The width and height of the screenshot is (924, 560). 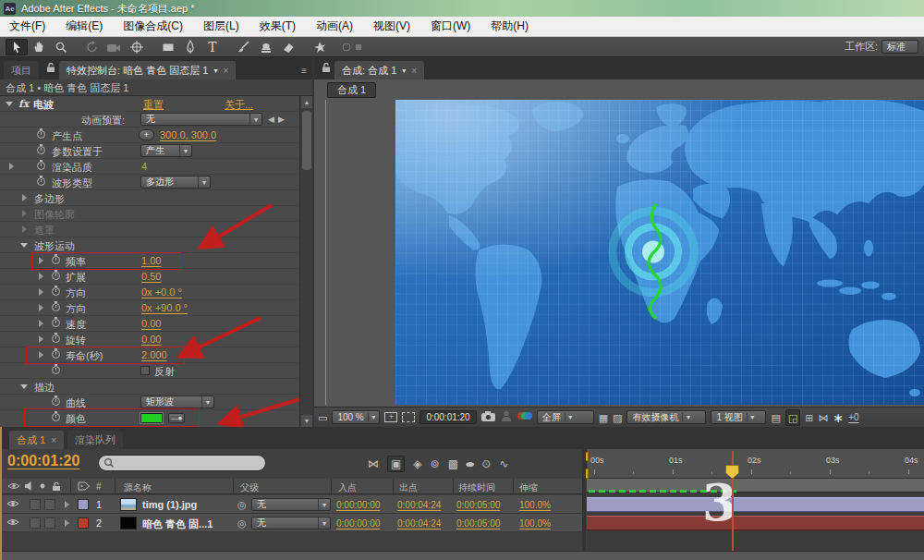 What do you see at coordinates (854, 418) in the screenshot?
I see `exposure-value: +0` at bounding box center [854, 418].